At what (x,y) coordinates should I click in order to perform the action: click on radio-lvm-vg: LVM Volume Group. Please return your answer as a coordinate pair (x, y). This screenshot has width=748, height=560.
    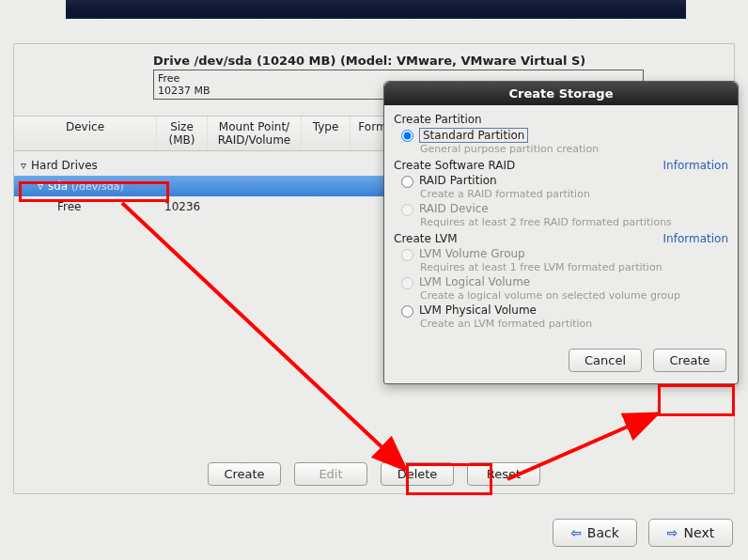
    Looking at the image, I should click on (565, 254).